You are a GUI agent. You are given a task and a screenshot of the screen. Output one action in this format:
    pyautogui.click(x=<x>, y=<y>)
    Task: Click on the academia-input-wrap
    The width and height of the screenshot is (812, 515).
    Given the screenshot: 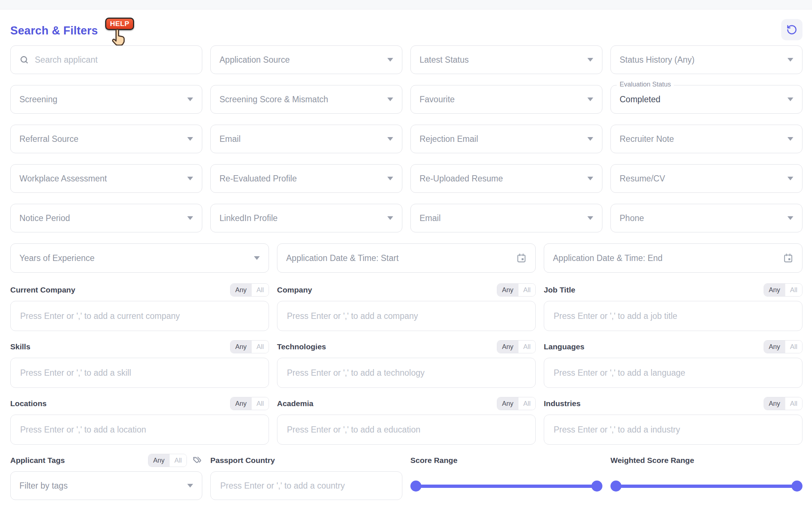 What is the action you would take?
    pyautogui.click(x=406, y=430)
    